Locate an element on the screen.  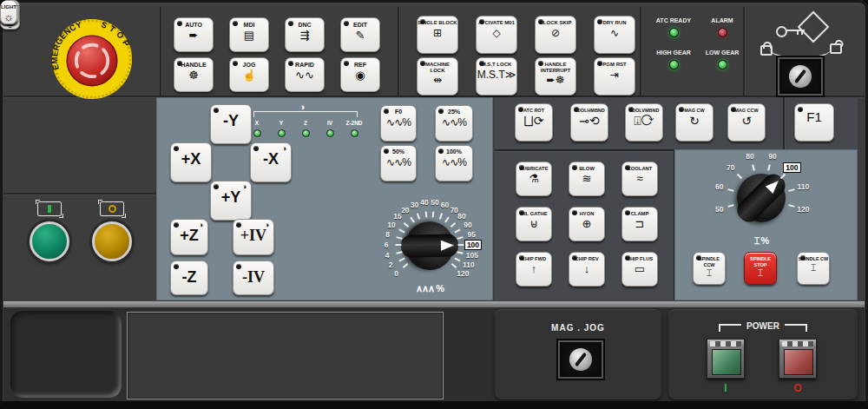
rapid-override-button: 50% ∿∿% is located at coordinates (398, 163).